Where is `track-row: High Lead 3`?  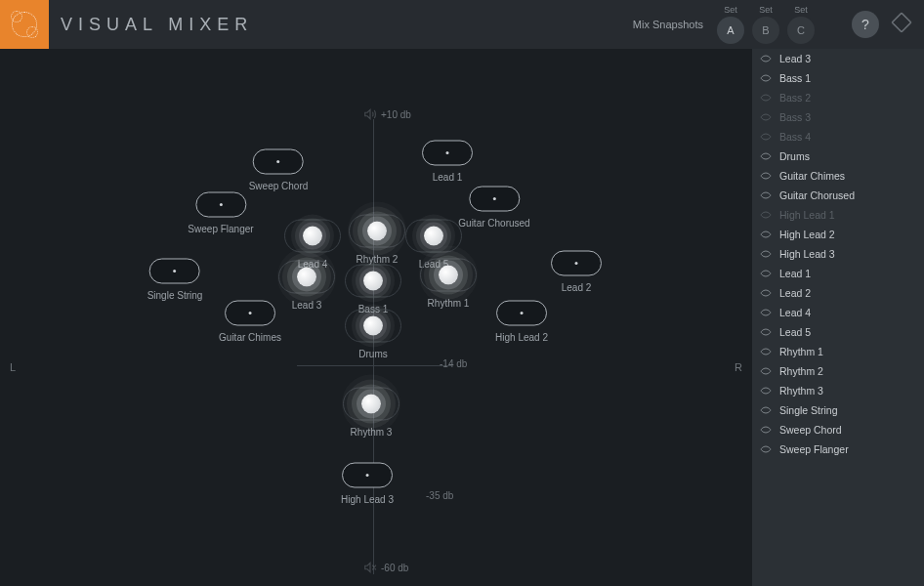
track-row: High Lead 3 is located at coordinates (838, 254).